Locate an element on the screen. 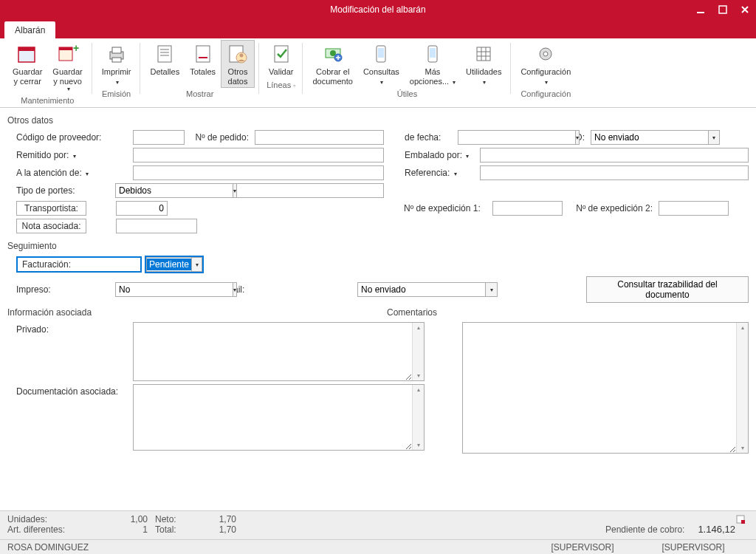 Image resolution: width=756 pixels, height=554 pixels. totales-button: Totales is located at coordinates (202, 64).